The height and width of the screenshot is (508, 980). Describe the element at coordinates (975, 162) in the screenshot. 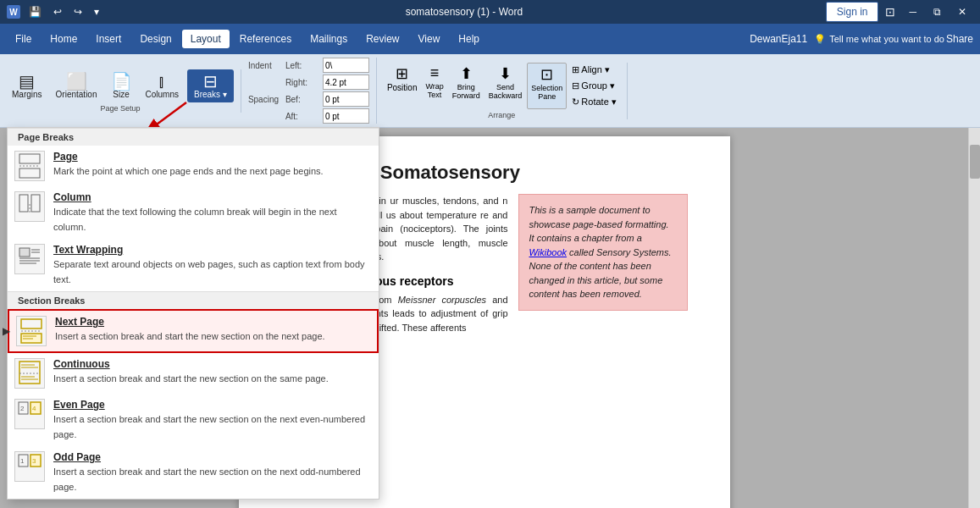

I see `scrollbar-thumb` at that location.